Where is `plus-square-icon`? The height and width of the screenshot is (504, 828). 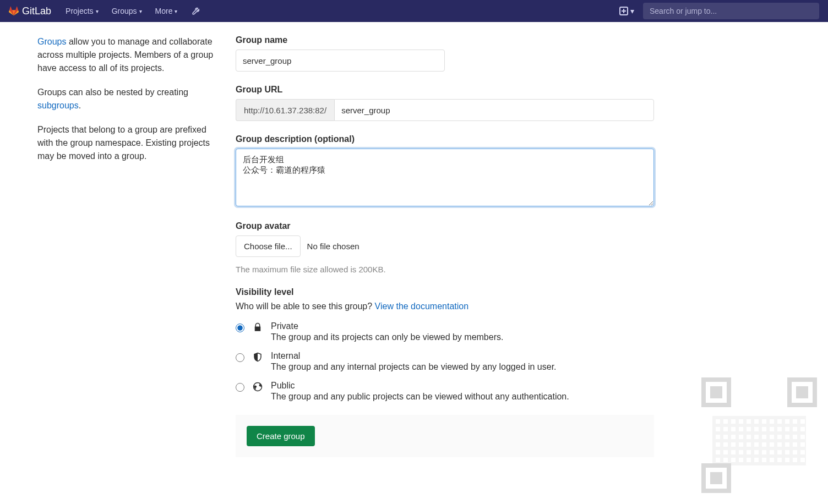 plus-square-icon is located at coordinates (624, 11).